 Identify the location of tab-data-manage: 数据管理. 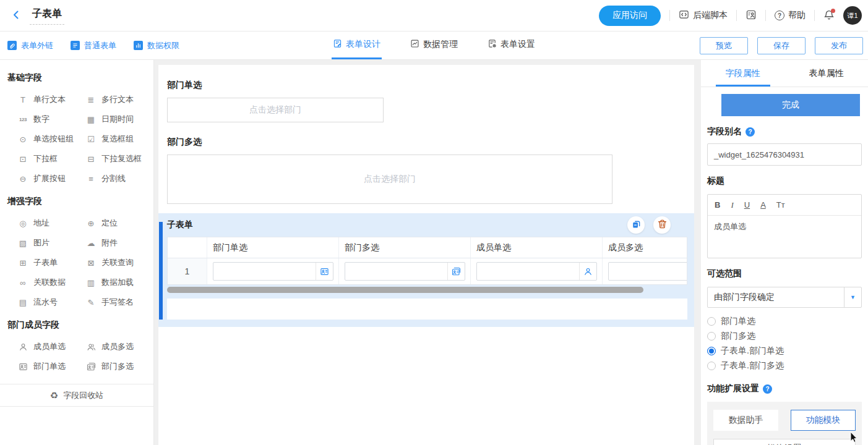
(434, 46).